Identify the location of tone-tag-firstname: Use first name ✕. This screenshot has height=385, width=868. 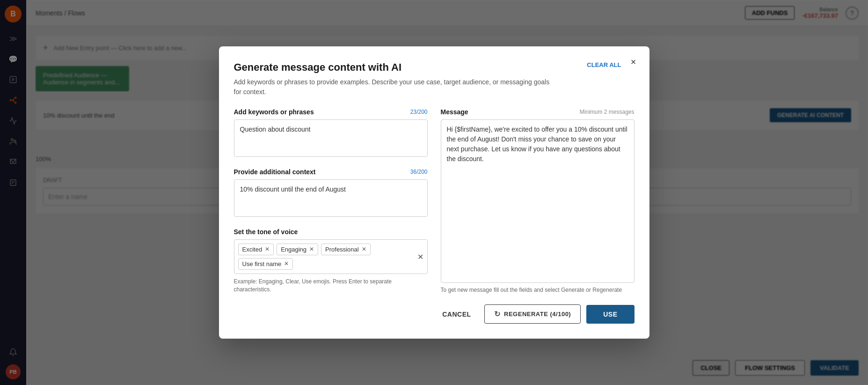
(266, 264).